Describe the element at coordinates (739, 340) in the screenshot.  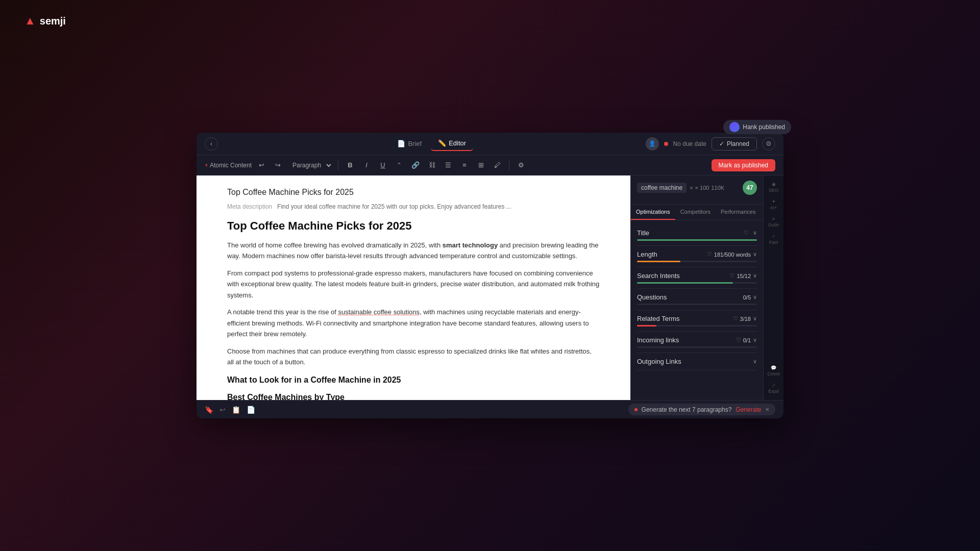
I see `heart-icon-6: ♡` at that location.